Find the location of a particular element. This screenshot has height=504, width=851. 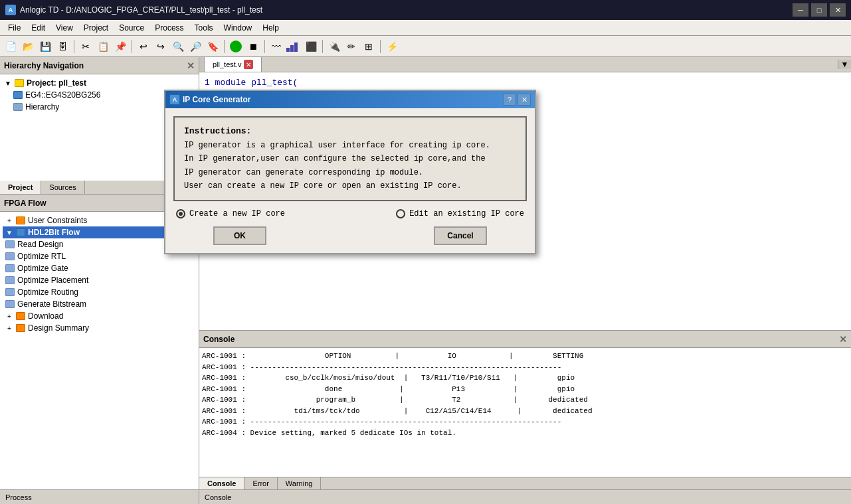

radio-row: Create a new IP core Edit an existing IP… is located at coordinates (350, 214).